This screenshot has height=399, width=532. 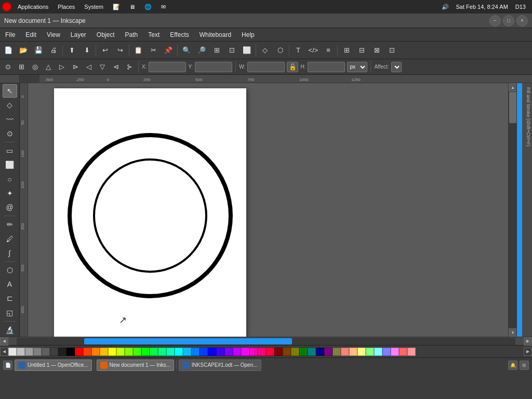 I want to click on minimize-button: −, so click(x=495, y=21).